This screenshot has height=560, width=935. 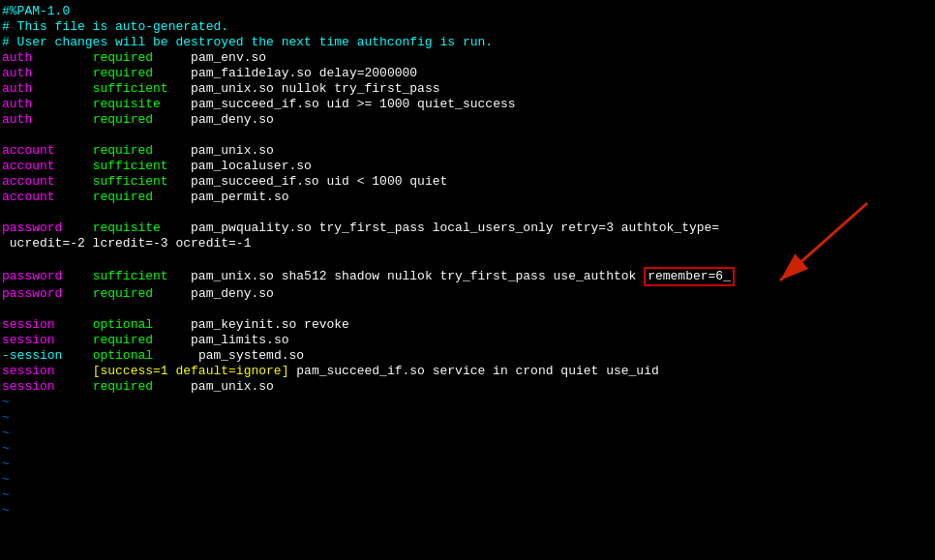 What do you see at coordinates (115, 27) in the screenshot?
I see `text-header2: # This file is auto-generated.` at bounding box center [115, 27].